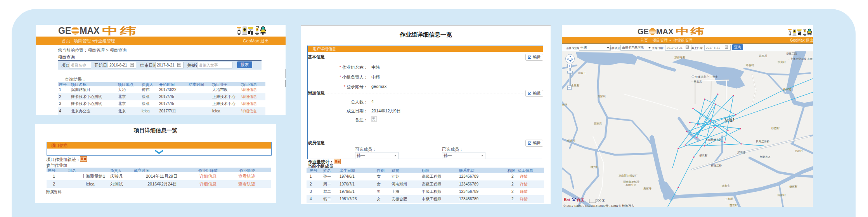 This screenshot has width=868, height=217. Describe the element at coordinates (698, 82) in the screenshot. I see `svg-text: 田肚浜` at that location.